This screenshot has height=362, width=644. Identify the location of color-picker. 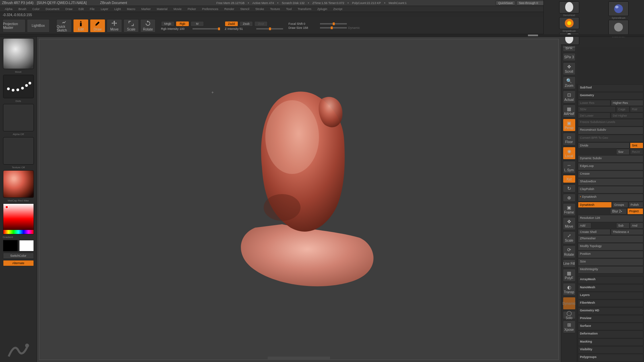
(18, 219).